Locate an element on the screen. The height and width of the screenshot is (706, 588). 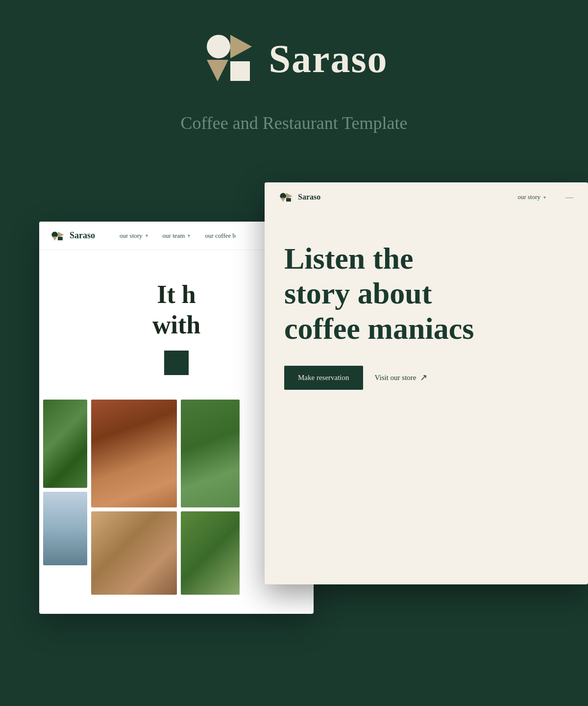
front-hero-heading: Listen the story about coffee maniacs is located at coordinates (426, 294).